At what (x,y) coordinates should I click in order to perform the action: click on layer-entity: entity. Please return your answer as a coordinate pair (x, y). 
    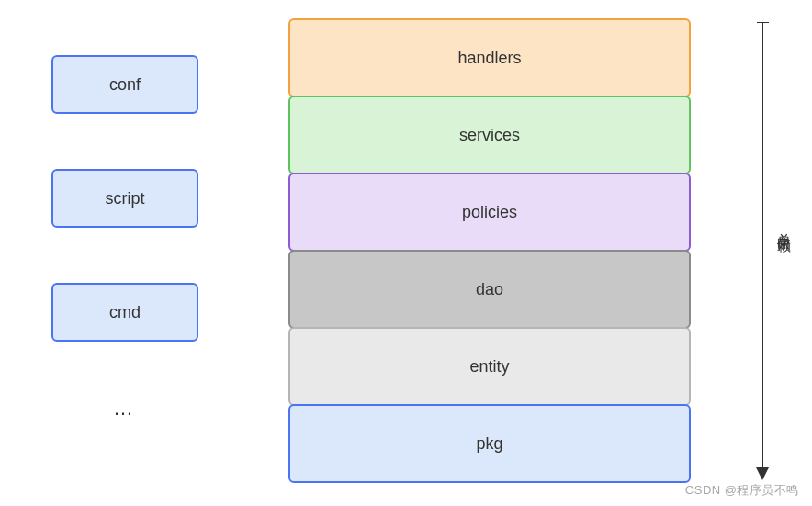
    Looking at the image, I should click on (490, 366).